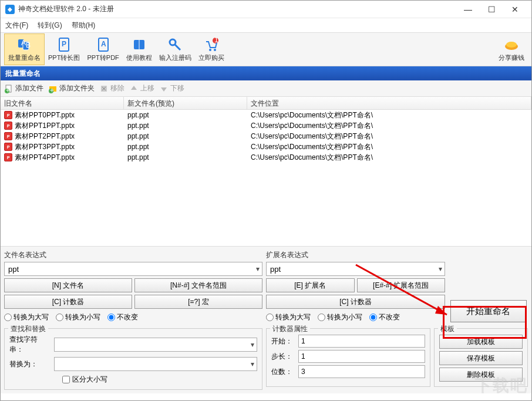 Image resolution: width=532 pixels, height=401 pixels. Describe the element at coordinates (266, 147) in the screenshot. I see `table-row: P素材PPT3PPT.pptx ppt.ppt C:\Users\pc\Docu…` at that location.